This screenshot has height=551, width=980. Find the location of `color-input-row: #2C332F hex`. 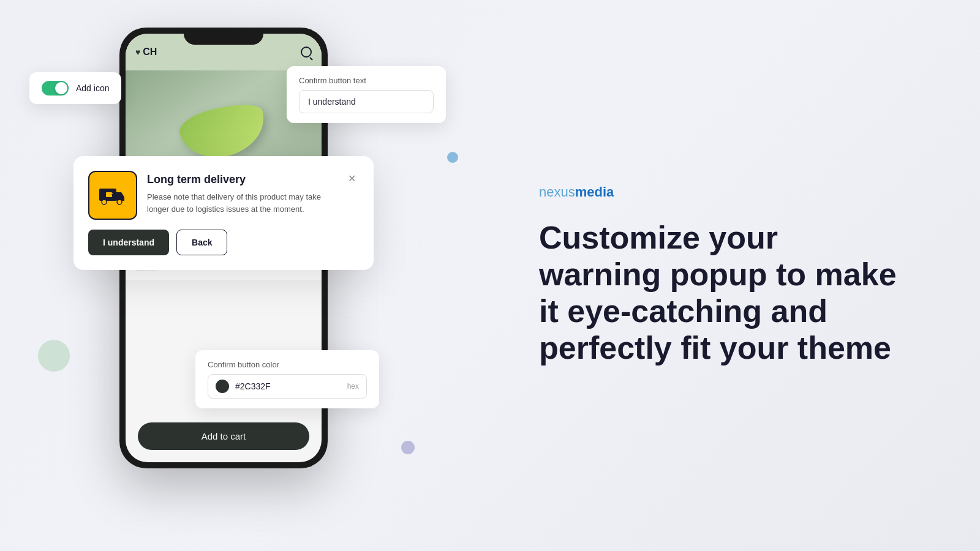

color-input-row: #2C332F hex is located at coordinates (287, 386).